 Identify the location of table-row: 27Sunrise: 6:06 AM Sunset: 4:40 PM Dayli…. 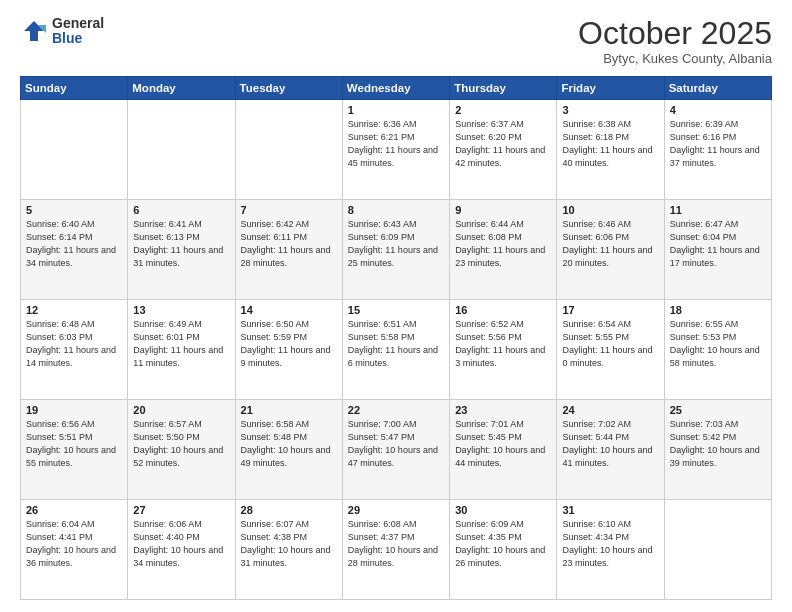
(182, 550).